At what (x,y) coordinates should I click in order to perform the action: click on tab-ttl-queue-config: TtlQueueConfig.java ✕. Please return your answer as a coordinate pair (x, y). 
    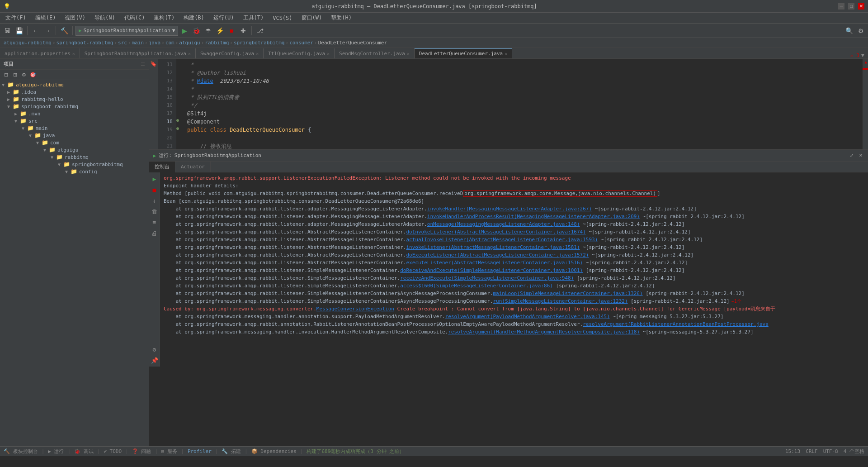
    Looking at the image, I should click on (299, 53).